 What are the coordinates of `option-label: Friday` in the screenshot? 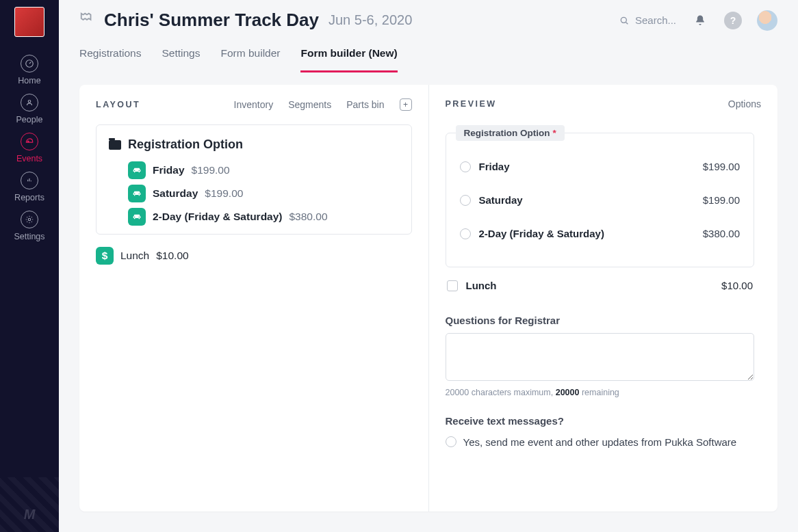 It's located at (494, 167).